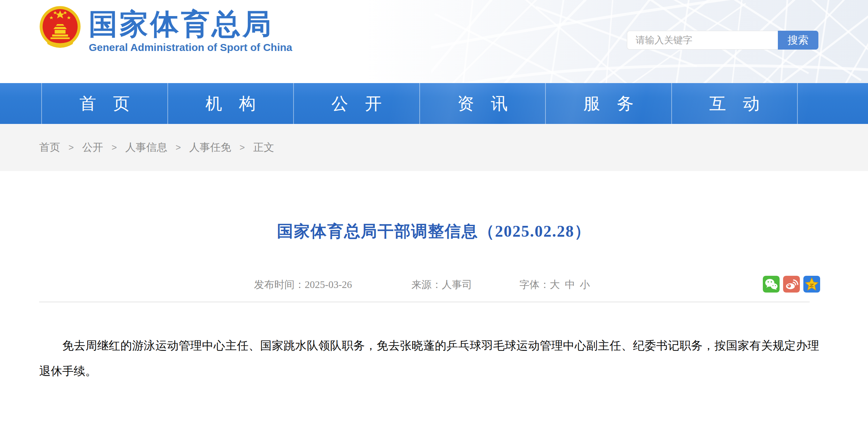  What do you see at coordinates (303, 285) in the screenshot?
I see `publish-time: 发布时间：2025-03-26` at bounding box center [303, 285].